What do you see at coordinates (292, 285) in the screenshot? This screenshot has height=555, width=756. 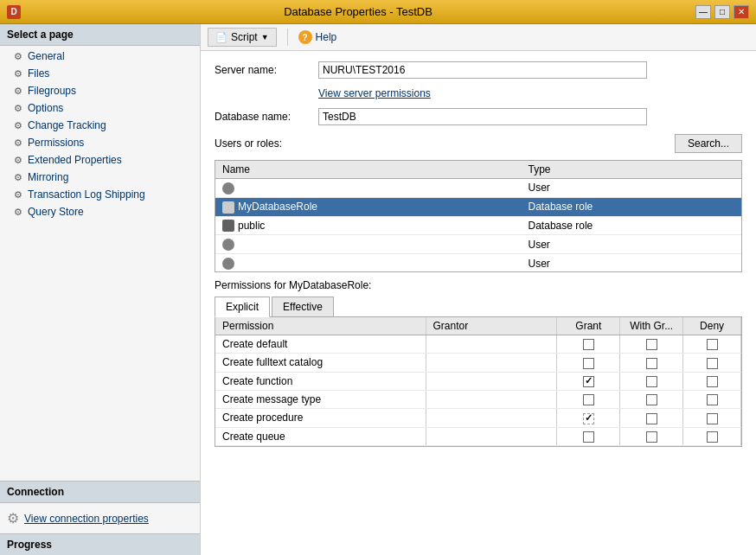 I see `permissions-label: Permissions for MyDatabaseRole:` at bounding box center [292, 285].